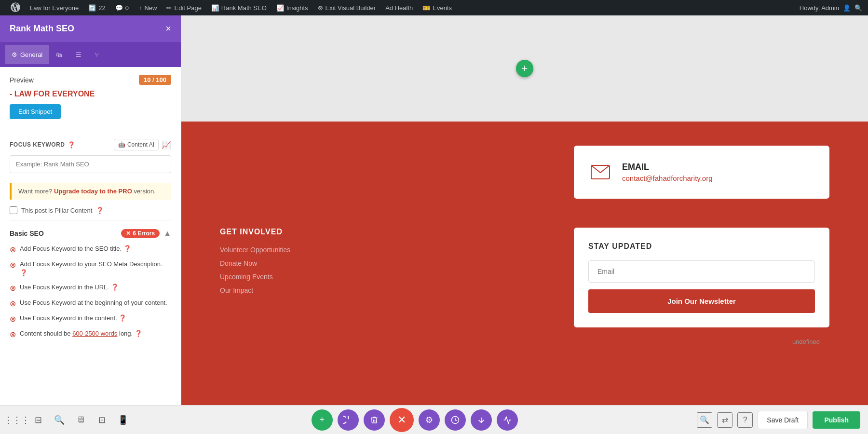 The height and width of the screenshot is (434, 868). What do you see at coordinates (146, 233) in the screenshot?
I see `seo-header-right: ✕ 6 Errors ▲` at bounding box center [146, 233].